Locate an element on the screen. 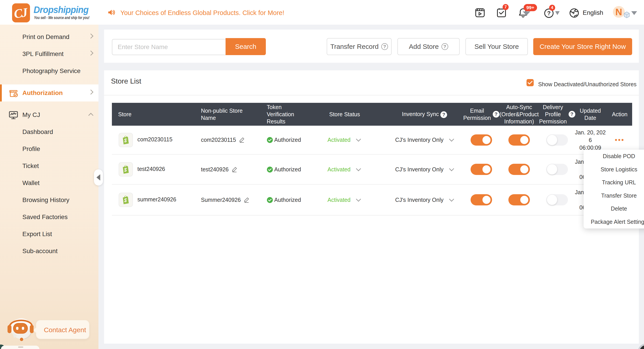 The height and width of the screenshot is (349, 644). svg-text: CJ is located at coordinates (21, 13).